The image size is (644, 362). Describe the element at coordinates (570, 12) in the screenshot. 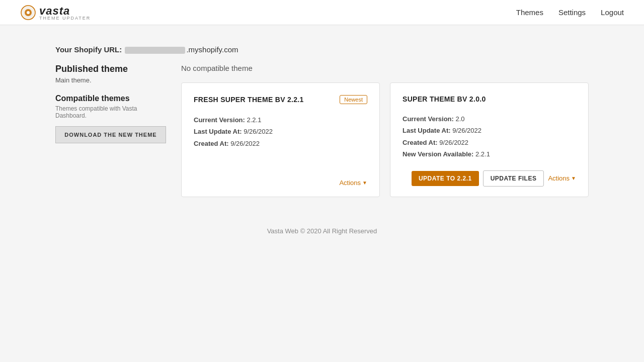

I see `main-nav: Themes Settings Logout` at that location.